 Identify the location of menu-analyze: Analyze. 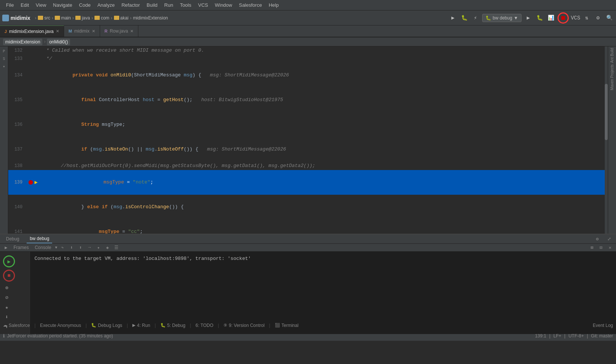
(106, 5).